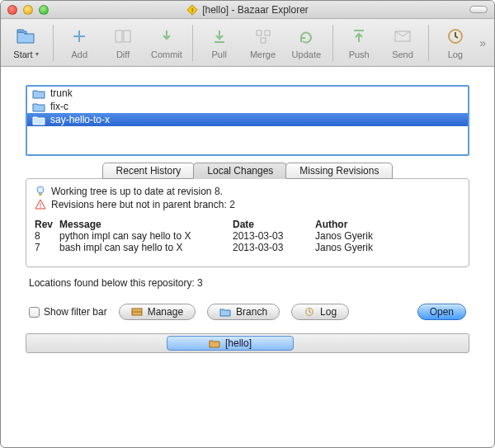 The image size is (495, 448). Describe the element at coordinates (248, 205) in the screenshot. I see `status-missing: ! Revisions here but not in parent branc…` at that location.